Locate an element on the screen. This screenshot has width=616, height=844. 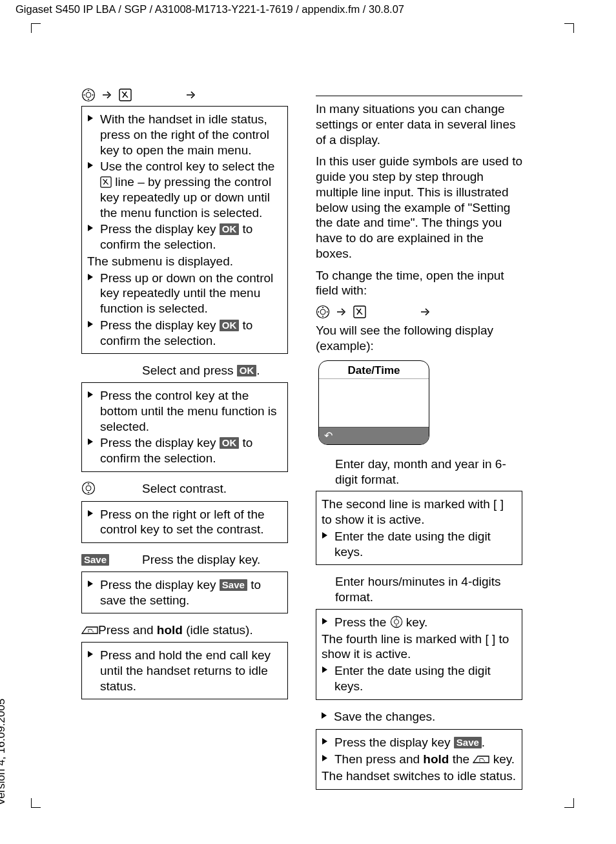
screen-body is located at coordinates (374, 403).